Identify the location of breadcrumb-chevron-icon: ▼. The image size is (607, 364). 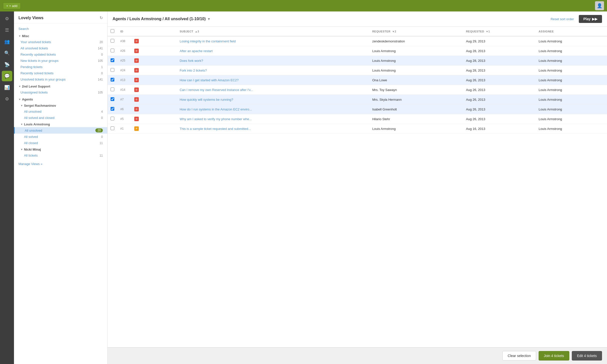
(209, 19).